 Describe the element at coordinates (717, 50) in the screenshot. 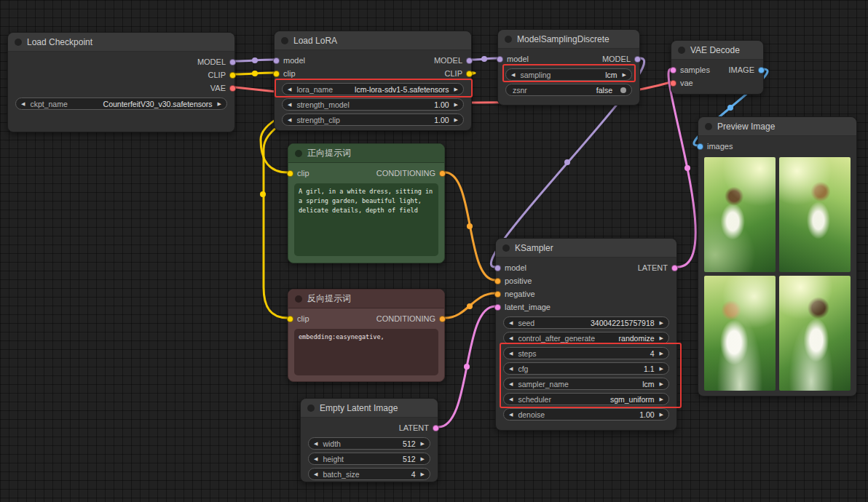

I see `node-header: VAE Decode` at that location.